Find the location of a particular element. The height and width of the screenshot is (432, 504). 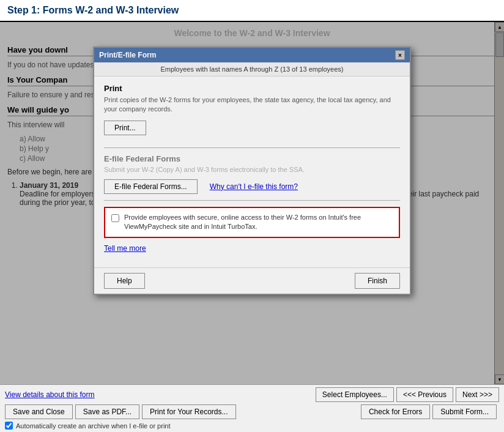

print-button: Print... is located at coordinates (125, 128).